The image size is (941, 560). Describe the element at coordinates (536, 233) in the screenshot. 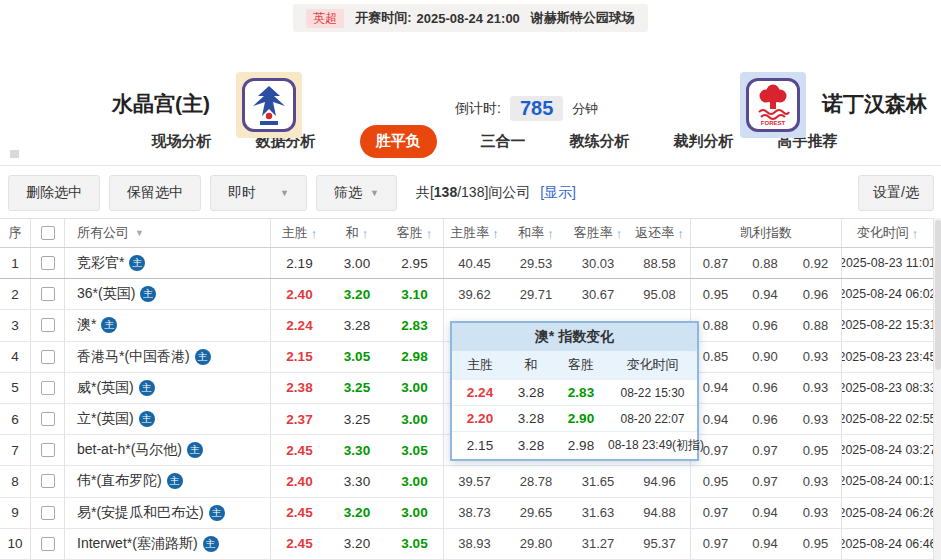

I see `header-draw-rate: 和率 ↑` at that location.